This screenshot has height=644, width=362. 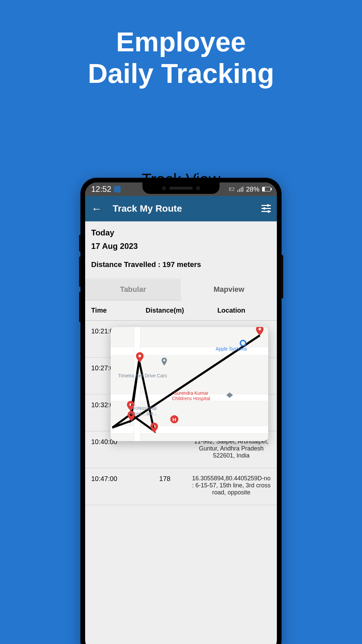 I want to click on phone-volume-down, so click(x=80, y=272).